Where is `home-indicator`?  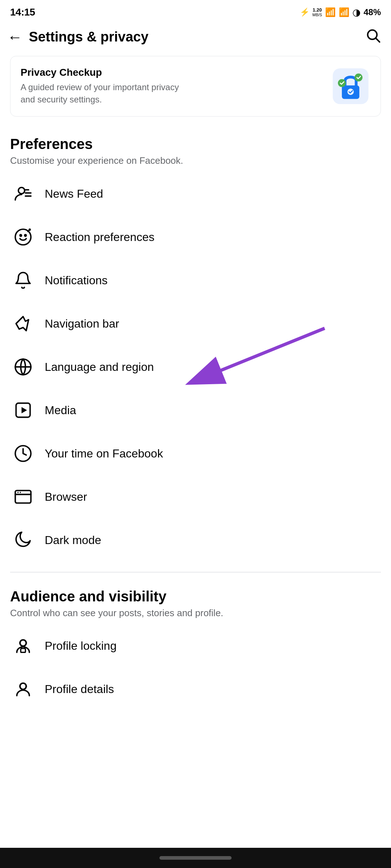 home-indicator is located at coordinates (196, 858).